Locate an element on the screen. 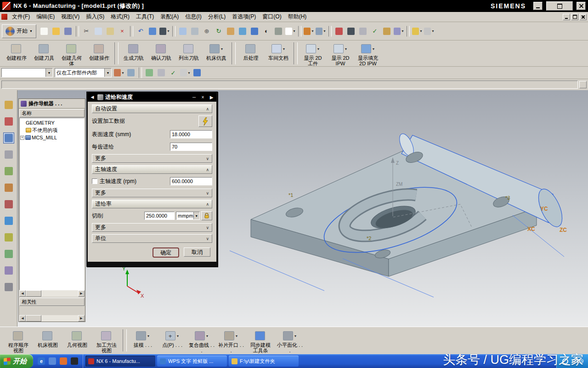 The height and width of the screenshot is (368, 588). create-geometry-button: 创建几何 体 is located at coordinates (72, 54).